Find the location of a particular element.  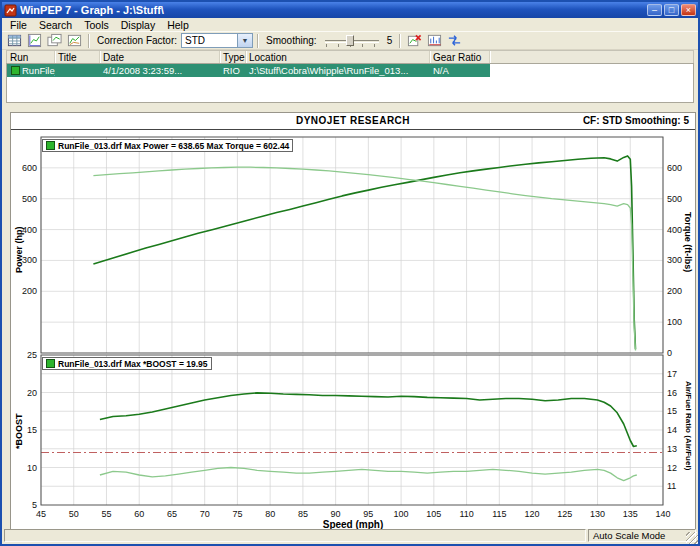

run-color-swatch-icon is located at coordinates (16, 70).